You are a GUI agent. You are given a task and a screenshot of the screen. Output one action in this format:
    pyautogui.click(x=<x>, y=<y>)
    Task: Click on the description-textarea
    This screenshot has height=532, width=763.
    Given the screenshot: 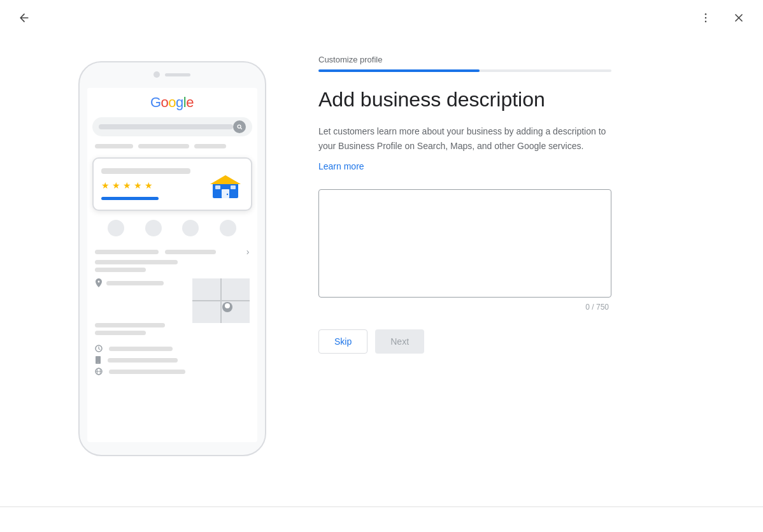 What is the action you would take?
    pyautogui.click(x=465, y=243)
    